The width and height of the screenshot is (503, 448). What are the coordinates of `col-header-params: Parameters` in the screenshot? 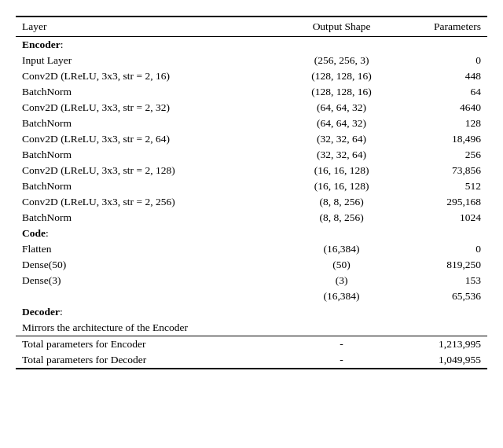 It's located at (442, 27).